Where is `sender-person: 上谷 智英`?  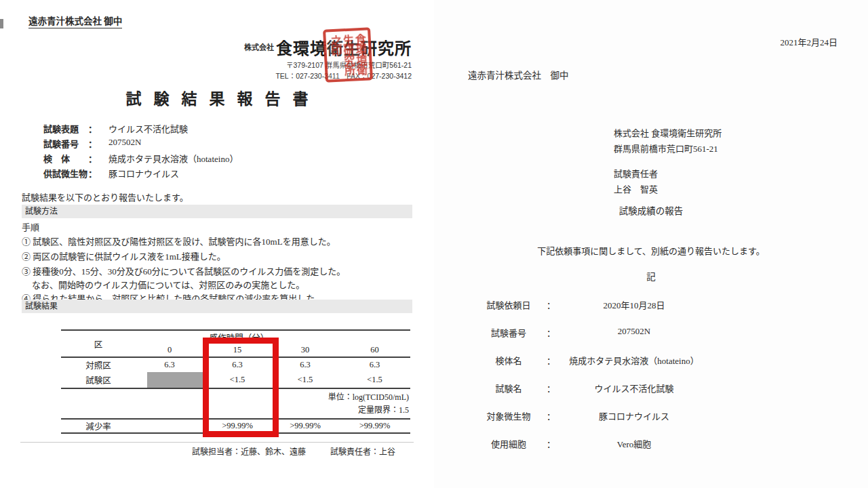 sender-person: 上谷 智英 is located at coordinates (667, 190).